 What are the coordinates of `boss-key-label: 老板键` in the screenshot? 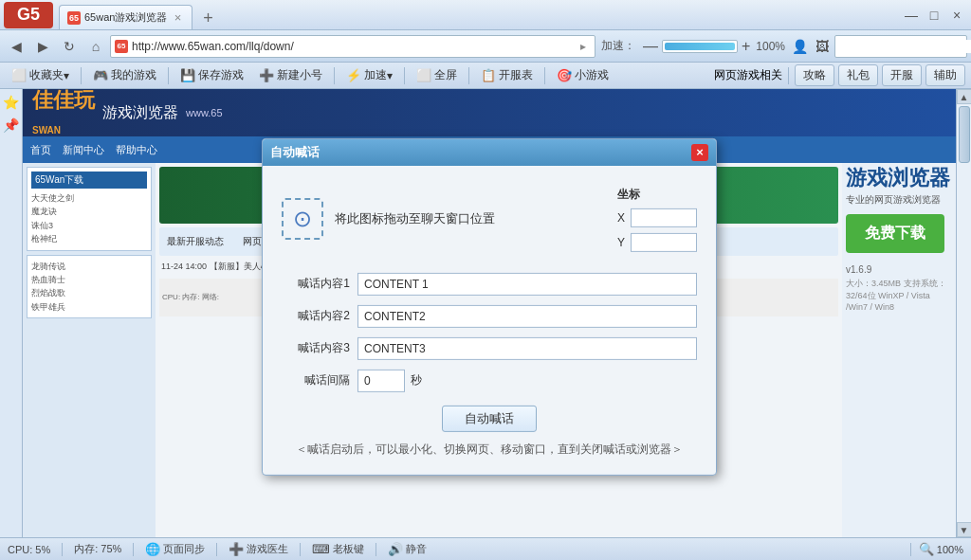 It's located at (349, 550).